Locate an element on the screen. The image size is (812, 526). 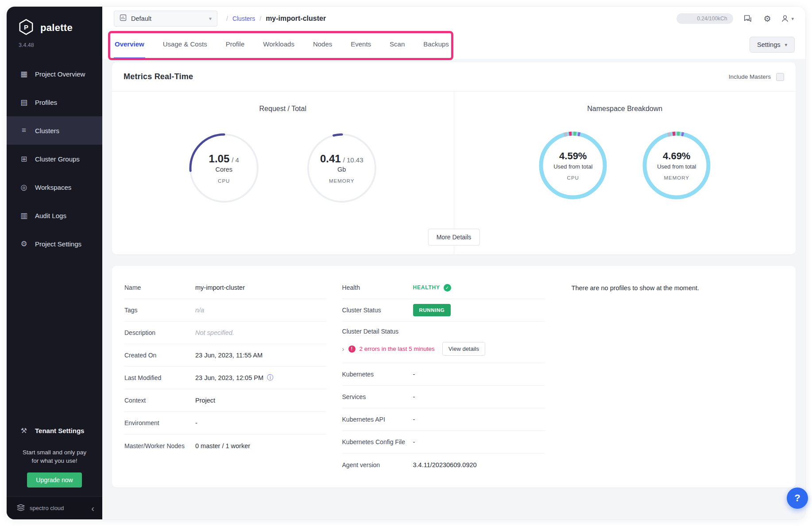
detail-label: Description is located at coordinates (160, 333).